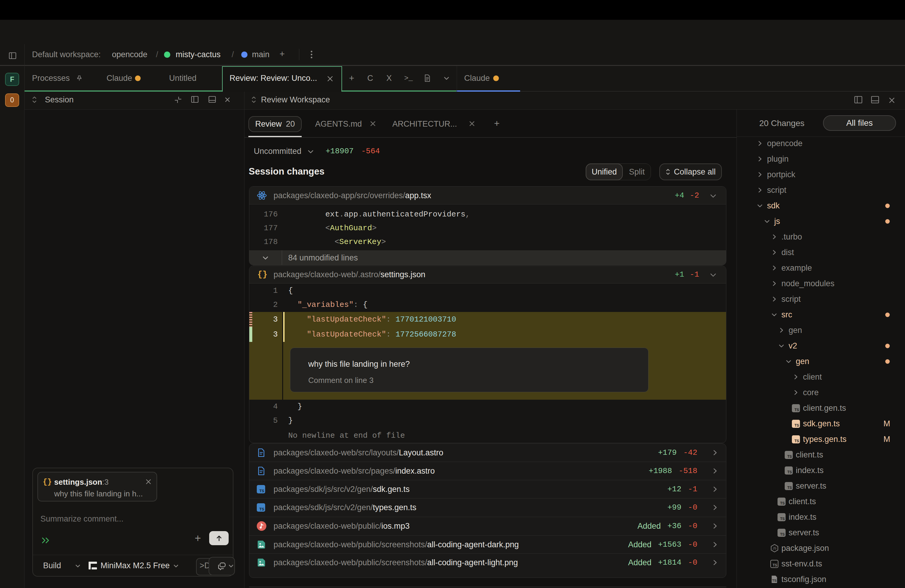  Describe the element at coordinates (774, 580) in the screenshot. I see `svg-text: TS` at that location.